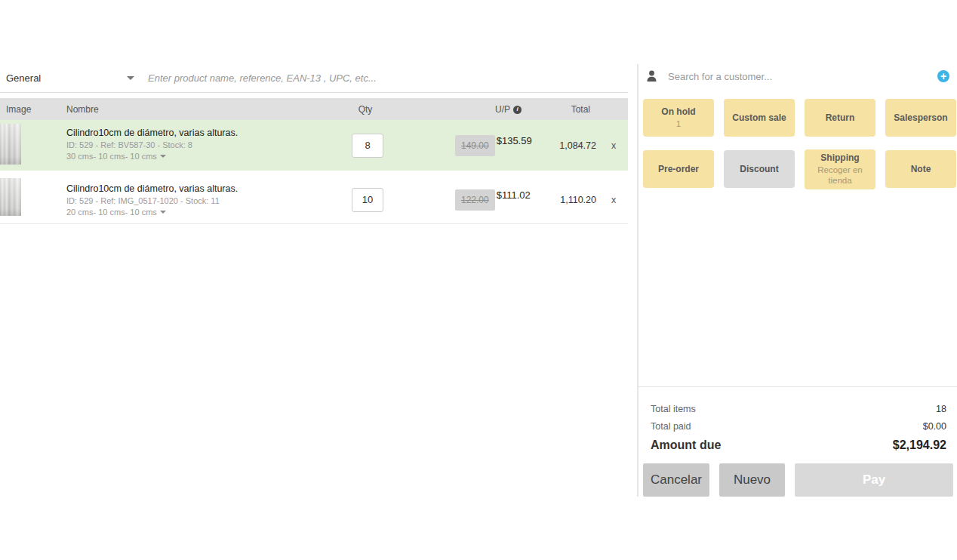 This screenshot has width=957, height=560. I want to click on product-meta: ID: 529 - Ref: IMG_0517-1020 - Stock: 11, so click(152, 201).